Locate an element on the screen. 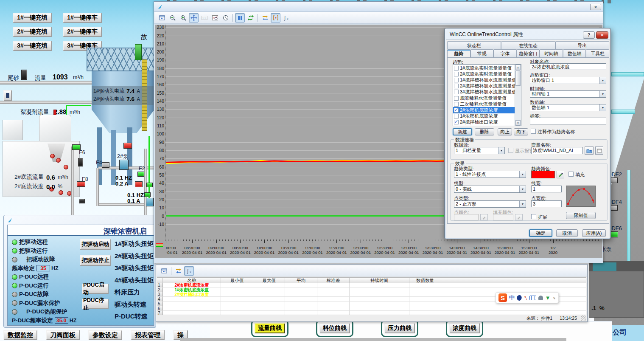 This screenshot has width=644, height=341. tab: 工具栏 is located at coordinates (597, 54).